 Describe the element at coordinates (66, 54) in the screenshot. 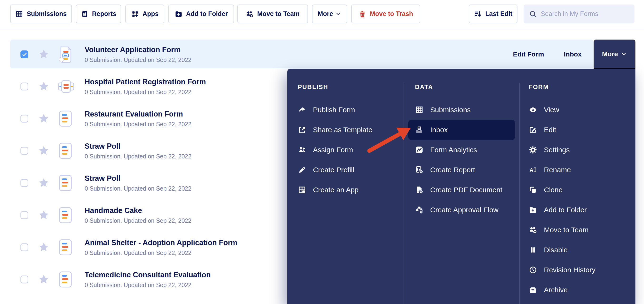

I see `form-document-esign-icon` at that location.